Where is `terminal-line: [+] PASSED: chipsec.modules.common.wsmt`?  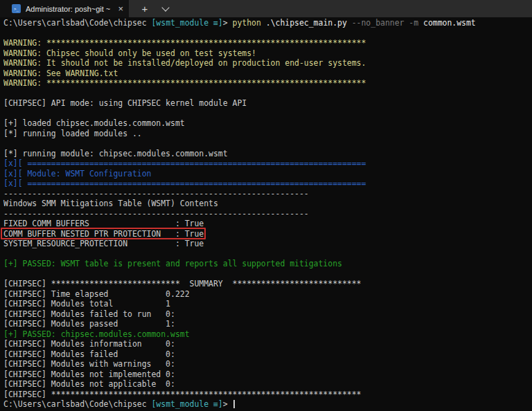
terminal-line: [+] PASSED: chipsec.modules.common.wsmt is located at coordinates (267, 335).